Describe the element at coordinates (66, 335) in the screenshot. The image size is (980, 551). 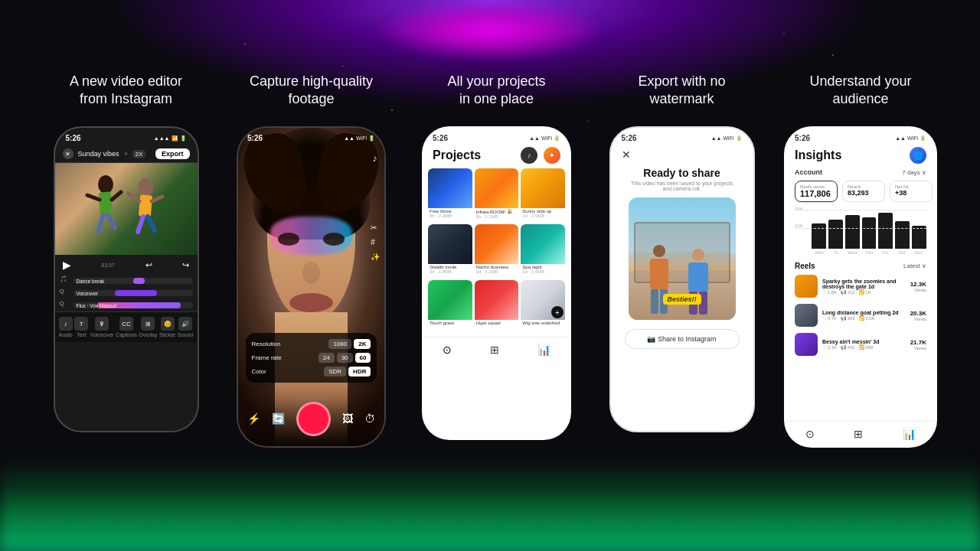
I see `audio-label: Audio` at that location.